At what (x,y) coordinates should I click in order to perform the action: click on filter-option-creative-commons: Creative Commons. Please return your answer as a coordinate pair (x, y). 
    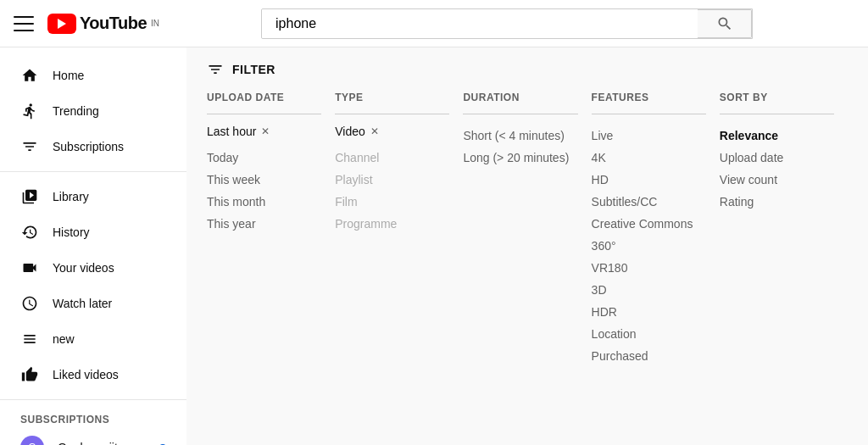
    Looking at the image, I should click on (649, 224).